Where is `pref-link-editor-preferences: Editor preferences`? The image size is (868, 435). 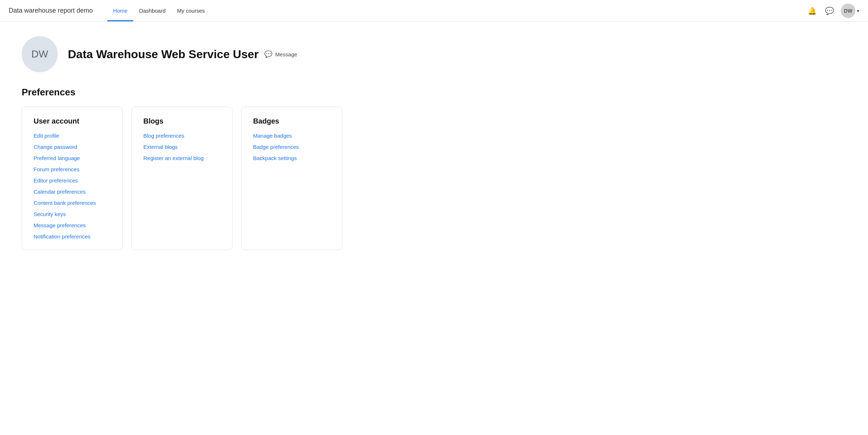 pref-link-editor-preferences: Editor preferences is located at coordinates (72, 181).